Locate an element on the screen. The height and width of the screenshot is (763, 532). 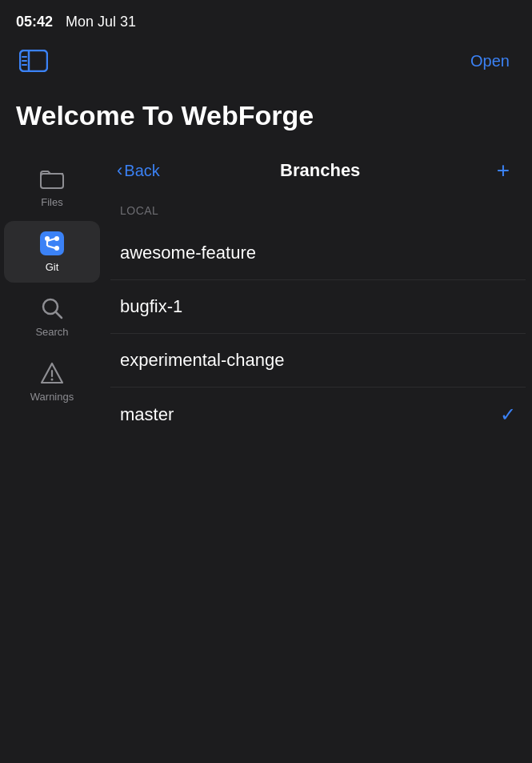
sidebar-search-label: Search is located at coordinates (51, 331).